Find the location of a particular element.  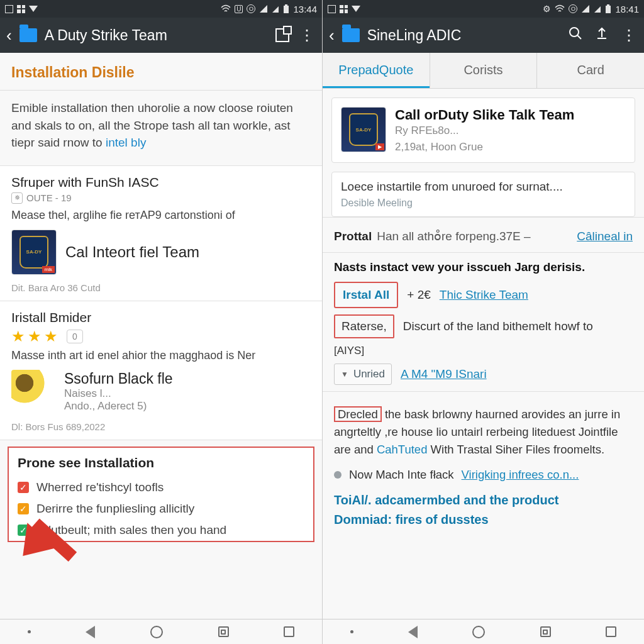

wifi-icon is located at coordinates (560, 9).